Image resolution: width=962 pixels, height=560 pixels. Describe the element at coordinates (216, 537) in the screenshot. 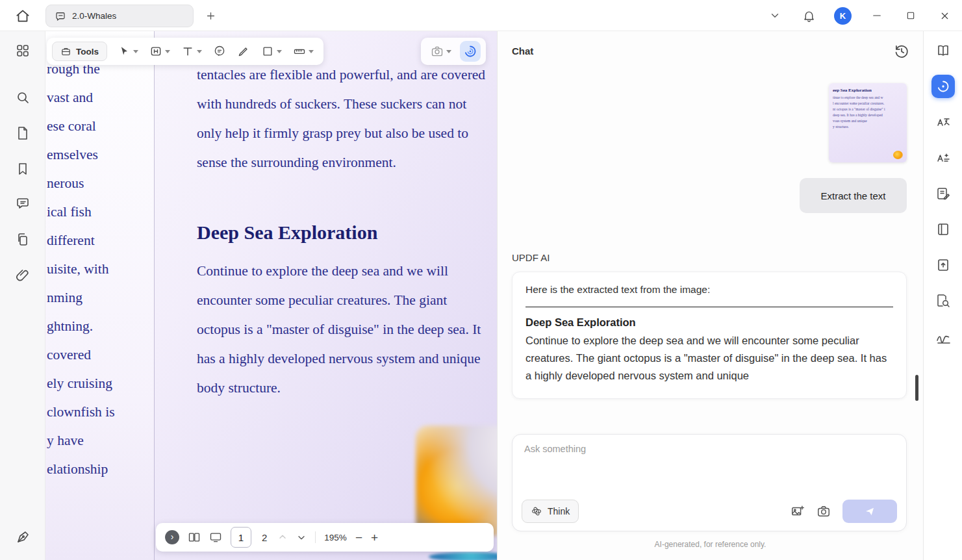

I see `presentation-button` at that location.